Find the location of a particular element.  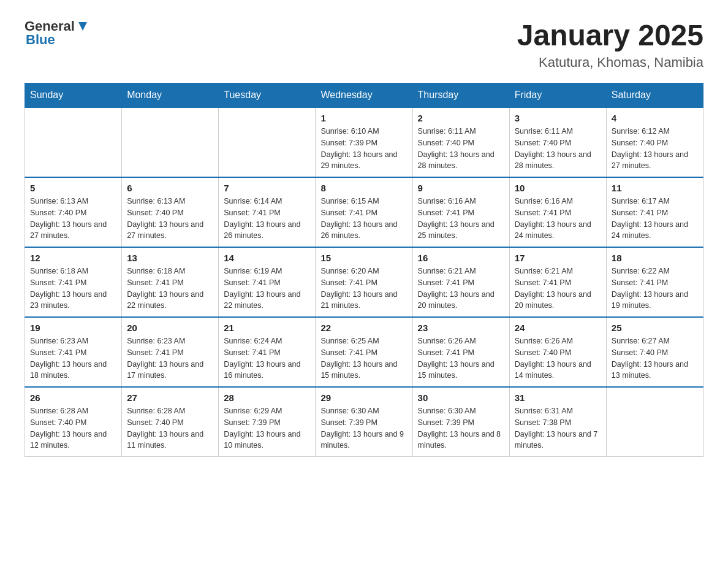

week-row-1: 1Sunrise: 6:10 AMSunset: 7:39 PMDaylight… is located at coordinates (364, 142).